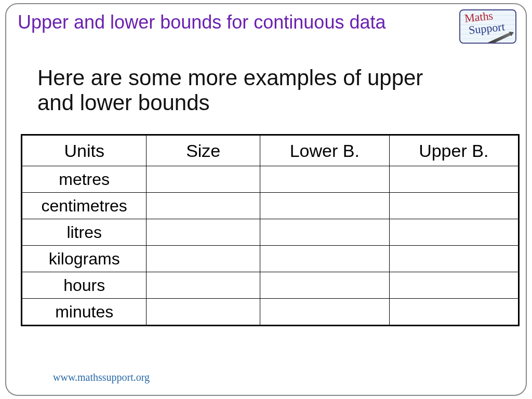 This screenshot has width=532, height=399. Describe the element at coordinates (84, 180) in the screenshot. I see `cell-units: metres` at that location.